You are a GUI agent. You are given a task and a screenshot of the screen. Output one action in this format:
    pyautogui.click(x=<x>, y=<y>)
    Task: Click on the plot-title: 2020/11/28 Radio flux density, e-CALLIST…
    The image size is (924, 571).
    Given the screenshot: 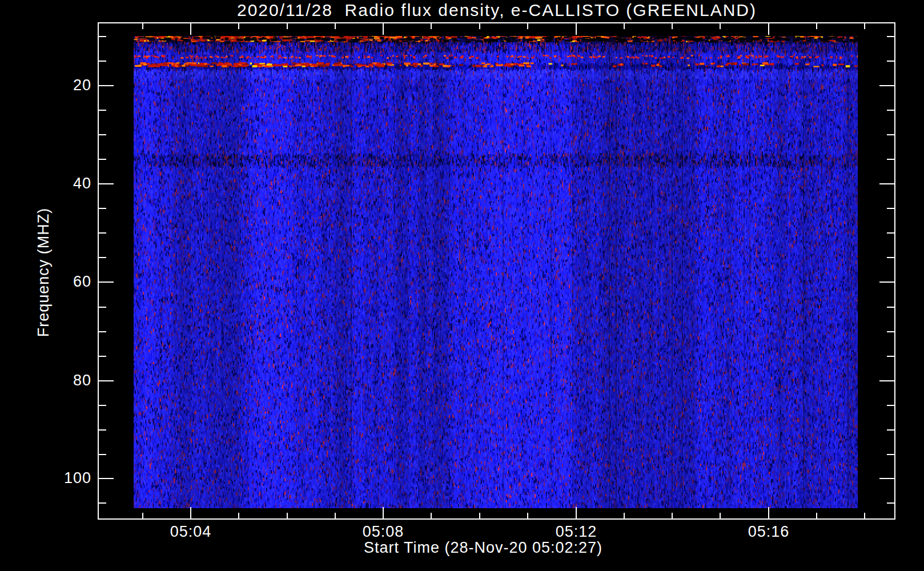 What is the action you would take?
    pyautogui.click(x=497, y=10)
    